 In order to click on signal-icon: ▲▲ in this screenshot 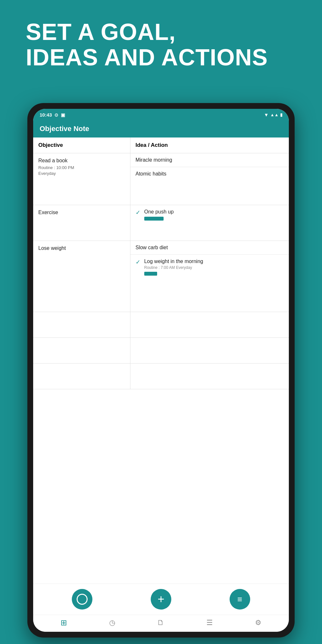, I will do `click(274, 115)`.